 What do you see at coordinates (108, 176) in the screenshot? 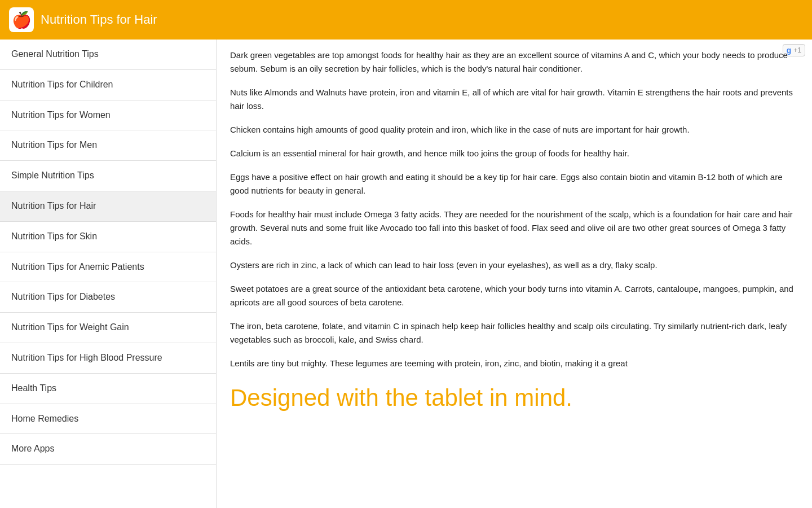
I see `sidebar-item-simple: Simple Nutrition Tips` at bounding box center [108, 176].